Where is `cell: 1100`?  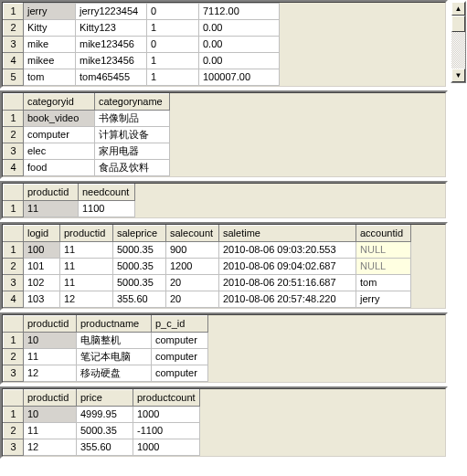
cell: 1100 is located at coordinates (107, 209).